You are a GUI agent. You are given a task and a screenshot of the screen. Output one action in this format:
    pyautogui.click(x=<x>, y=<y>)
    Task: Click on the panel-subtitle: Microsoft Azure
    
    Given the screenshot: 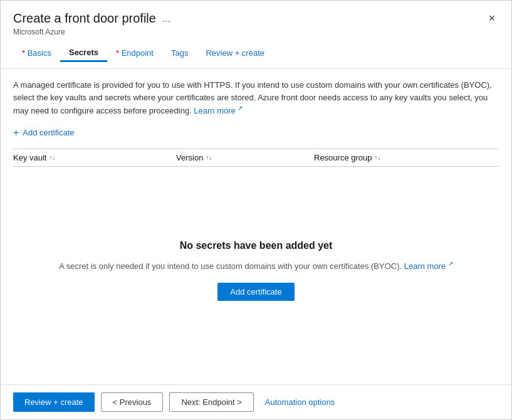 What is the action you would take?
    pyautogui.click(x=256, y=32)
    